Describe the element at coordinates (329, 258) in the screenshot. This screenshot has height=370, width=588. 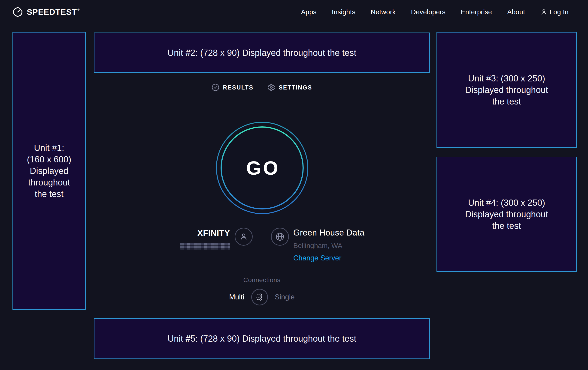
I see `change-server-link: Change Server` at that location.